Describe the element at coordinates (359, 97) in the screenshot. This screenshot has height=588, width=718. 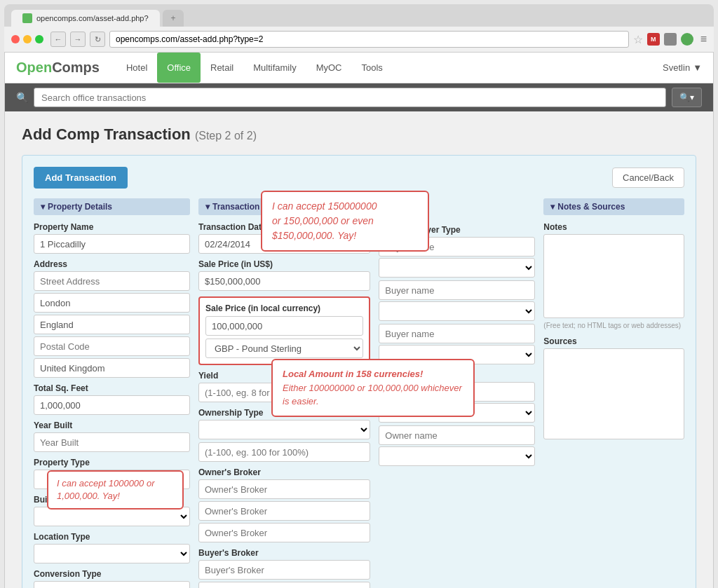
I see `search-bar: 🔍 🔍▾` at that location.